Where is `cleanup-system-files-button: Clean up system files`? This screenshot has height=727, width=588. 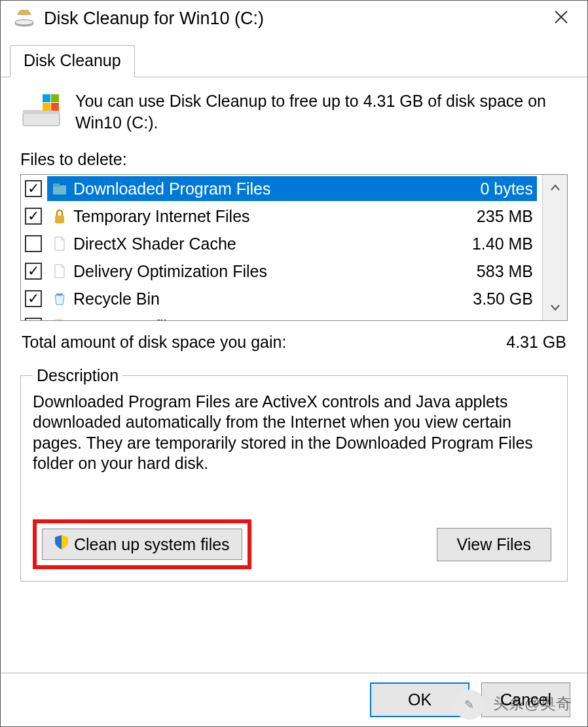
cleanup-system-files-button: Clean up system files is located at coordinates (142, 544).